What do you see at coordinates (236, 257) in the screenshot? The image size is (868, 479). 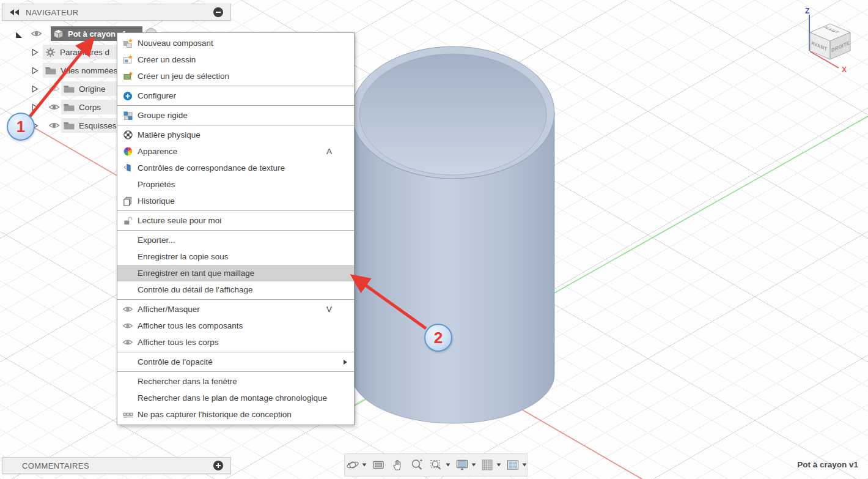 I see `menu-item-save-copy-as: Enregistrer la copie sous` at bounding box center [236, 257].